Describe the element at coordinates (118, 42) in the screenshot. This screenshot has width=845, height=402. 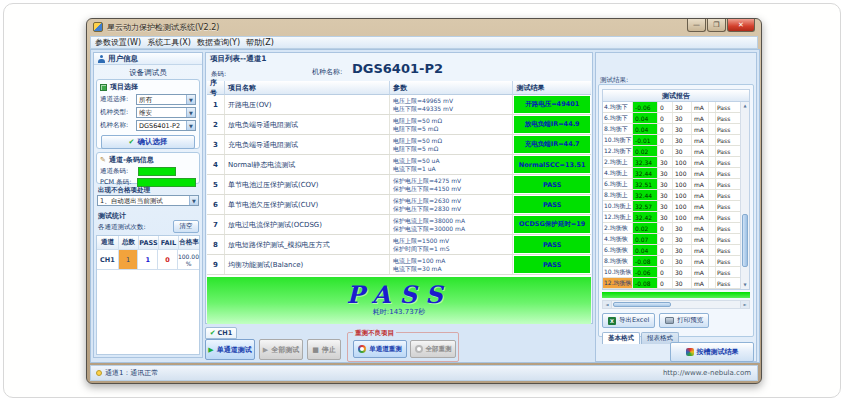
I see `menu-item: 参数设置(W)` at that location.